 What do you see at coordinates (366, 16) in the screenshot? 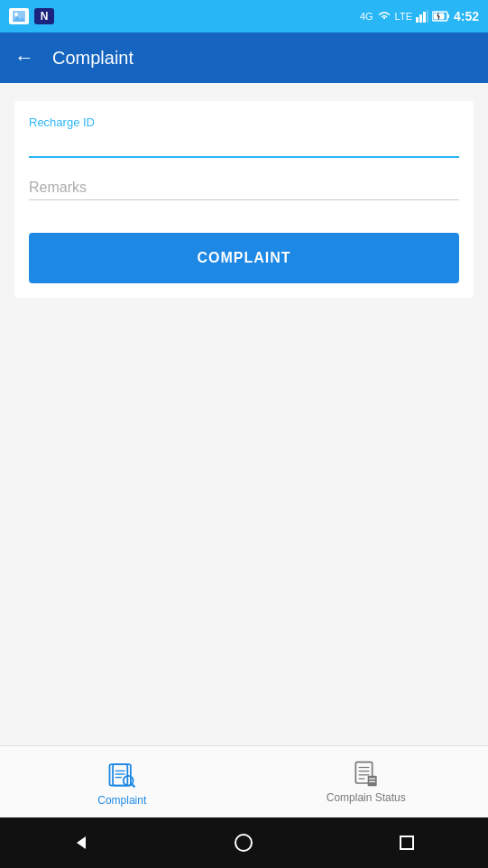
I see `network-4g: 4G` at bounding box center [366, 16].